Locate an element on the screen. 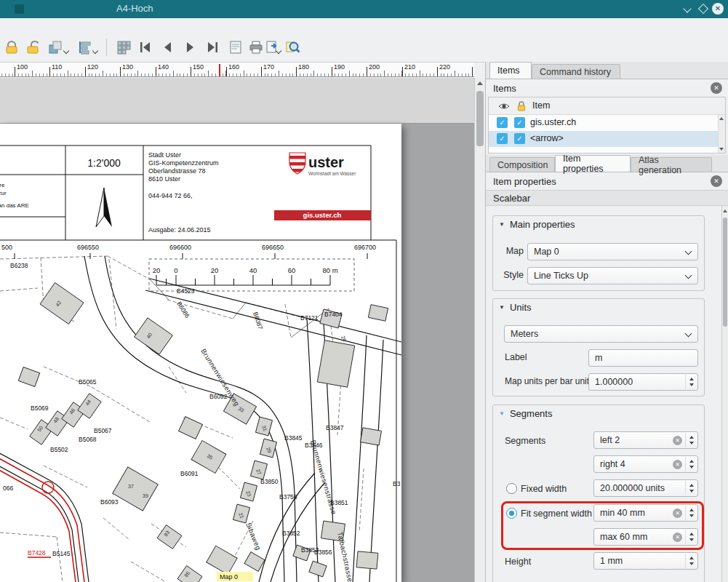 The height and width of the screenshot is (582, 728). map-frame-label: Map 0 is located at coordinates (235, 576).